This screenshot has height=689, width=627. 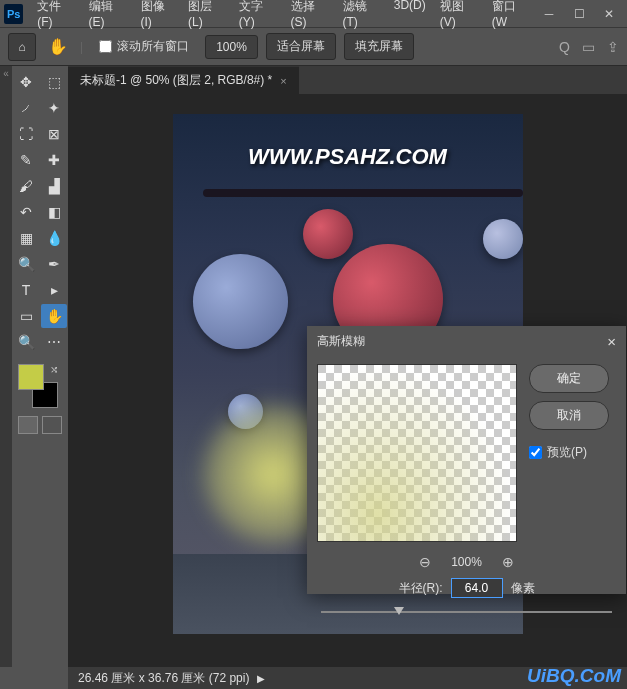 What do you see at coordinates (569, 452) in the screenshot?
I see `preview-checkbox: 预览(P)` at bounding box center [569, 452].